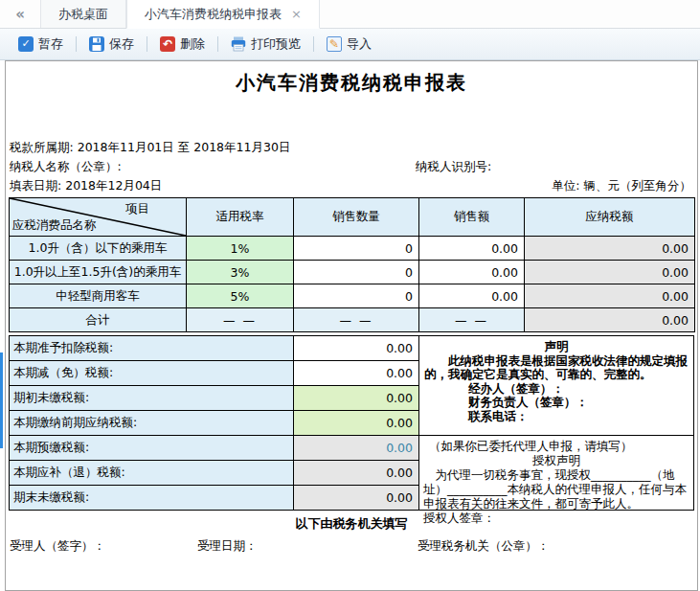 This screenshot has height=591, width=700. Describe the element at coordinates (334, 44) in the screenshot. I see `pencil-box-icon: ✎` at that location.